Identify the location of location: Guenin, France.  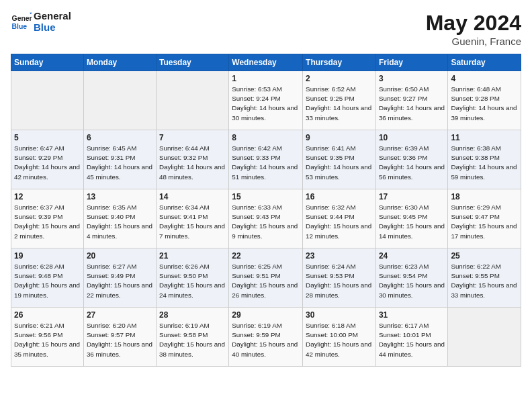
(474, 42).